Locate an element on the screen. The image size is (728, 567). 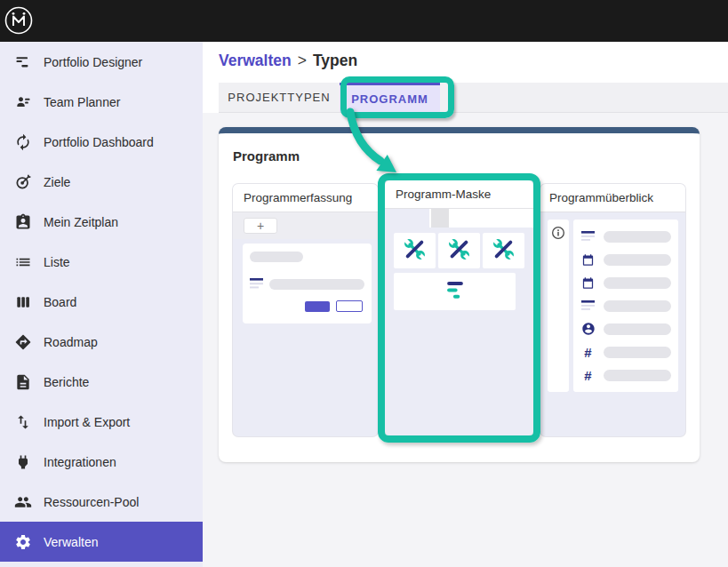
info-column is located at coordinates (558, 306).